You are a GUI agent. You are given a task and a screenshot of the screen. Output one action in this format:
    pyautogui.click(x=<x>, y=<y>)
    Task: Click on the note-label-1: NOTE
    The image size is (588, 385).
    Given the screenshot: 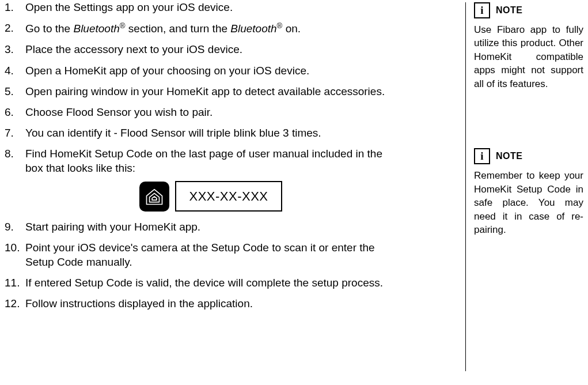 What is the action you would take?
    pyautogui.click(x=509, y=10)
    